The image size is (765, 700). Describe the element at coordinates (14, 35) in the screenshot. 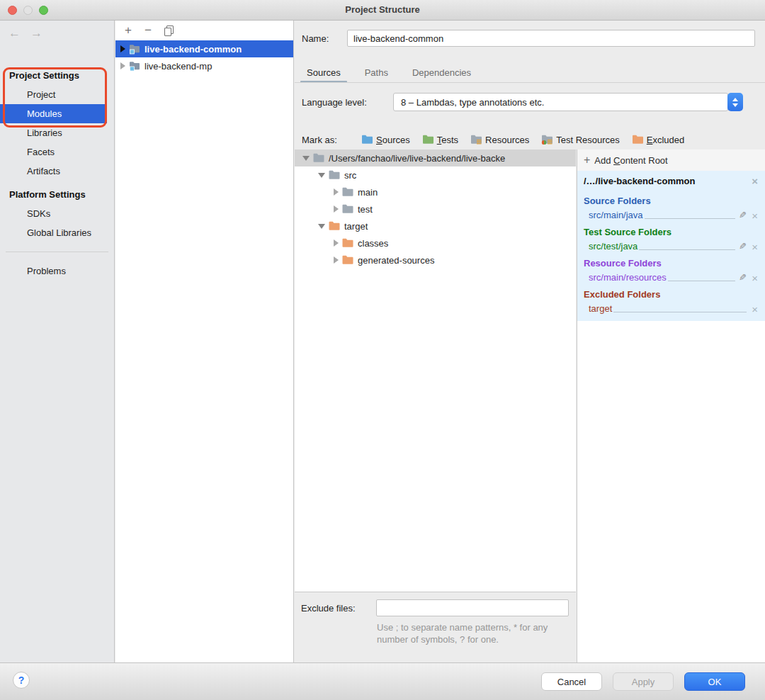

I see `back-arrow-icon: ←` at that location.